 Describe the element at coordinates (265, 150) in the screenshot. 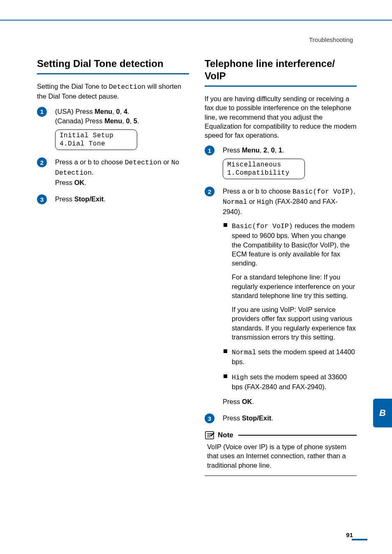

I see `digit-key: 2` at that location.